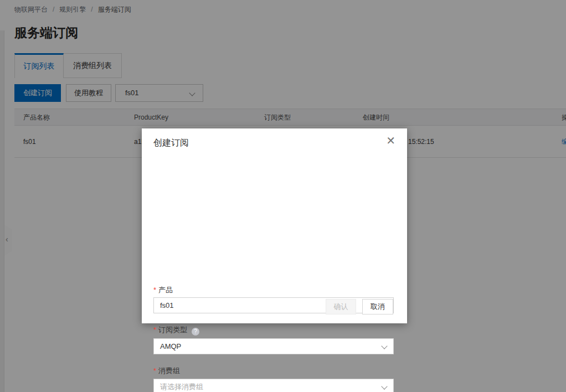 The image size is (566, 392). Describe the element at coordinates (163, 290) in the screenshot. I see `product-field-label: *产品` at that location.